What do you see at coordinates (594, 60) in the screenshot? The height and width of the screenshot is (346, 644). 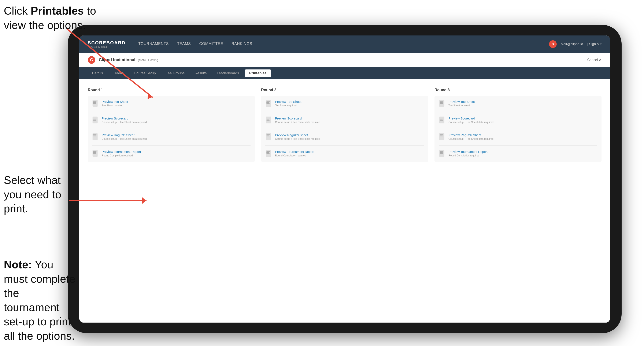 I see `cancel-button: Cancel ✕` at bounding box center [594, 60].